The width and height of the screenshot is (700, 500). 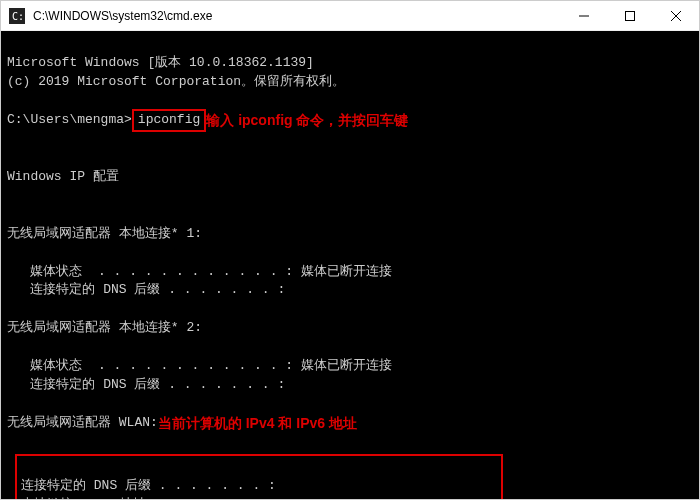 What do you see at coordinates (350, 16) in the screenshot?
I see `titlebar: C: C:\WINDOWS\system32\cmd.exe` at bounding box center [350, 16].